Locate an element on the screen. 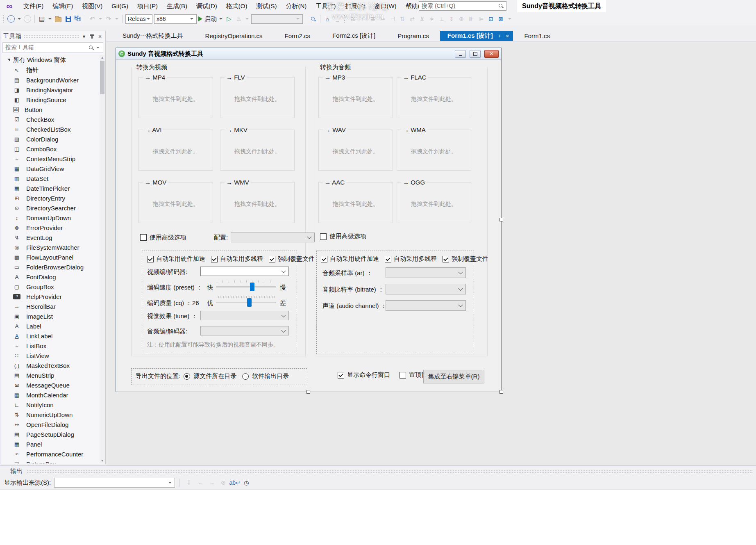 The width and height of the screenshot is (756, 545). word-wrap-icon: ab↵ is located at coordinates (235, 483).